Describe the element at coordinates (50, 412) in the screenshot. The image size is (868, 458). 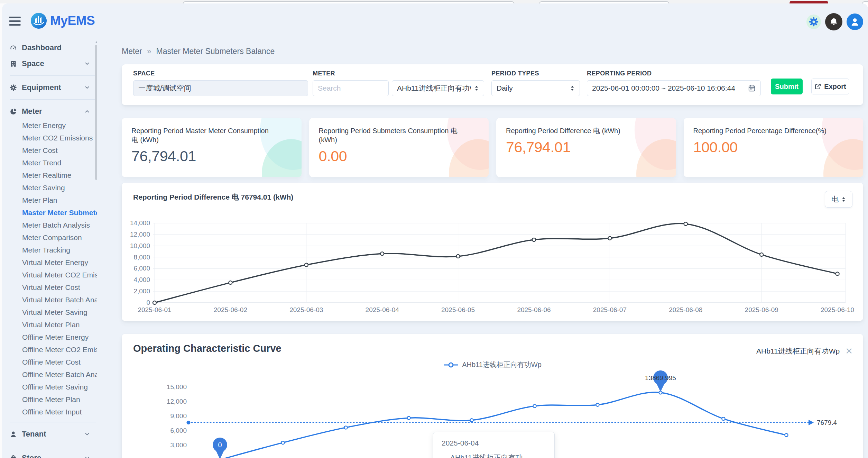
I see `sidebar-subitem-offline-meter-input: Offline Meter Input` at that location.